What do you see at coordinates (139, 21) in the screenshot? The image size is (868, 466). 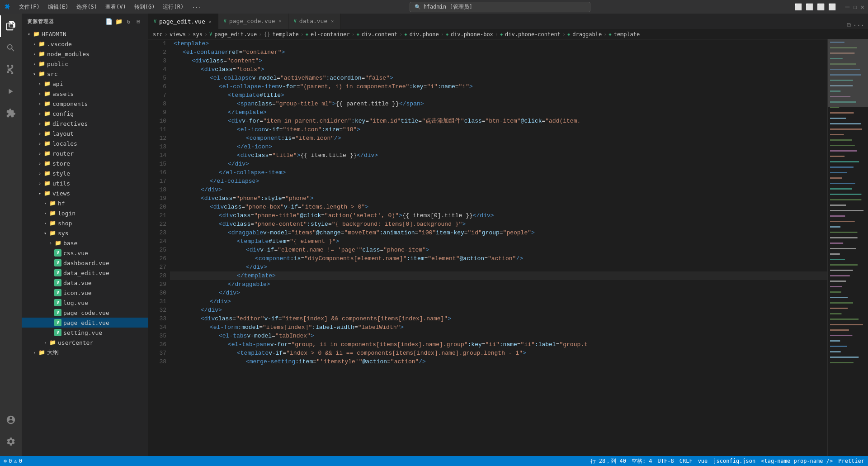 I see `collapse-all-icon: ⊟` at bounding box center [139, 21].